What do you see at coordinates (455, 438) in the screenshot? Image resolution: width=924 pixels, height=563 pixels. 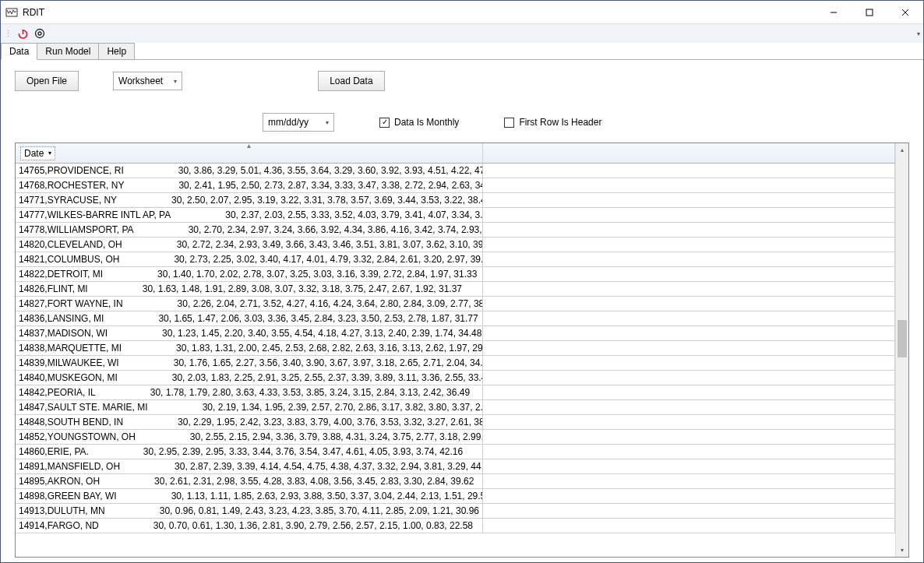 I see `table-row: 14852,YOUNGSTOWN, OH30, 2.55, 2.15, 2.94…` at bounding box center [455, 438].